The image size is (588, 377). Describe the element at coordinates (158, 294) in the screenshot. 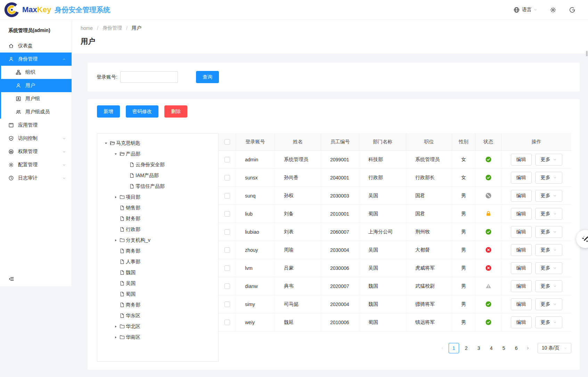

I see `tree-node: 蜀国` at that location.